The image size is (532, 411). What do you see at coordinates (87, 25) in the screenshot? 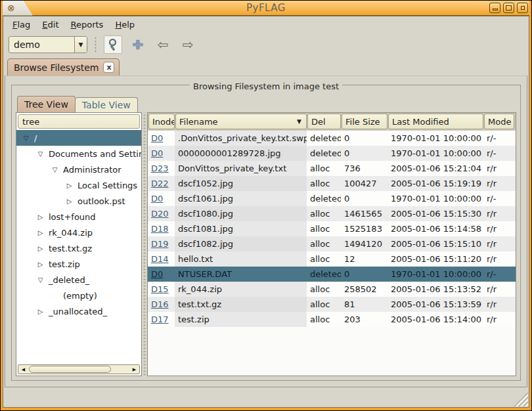
I see `menu-reports: Reports` at bounding box center [87, 25].